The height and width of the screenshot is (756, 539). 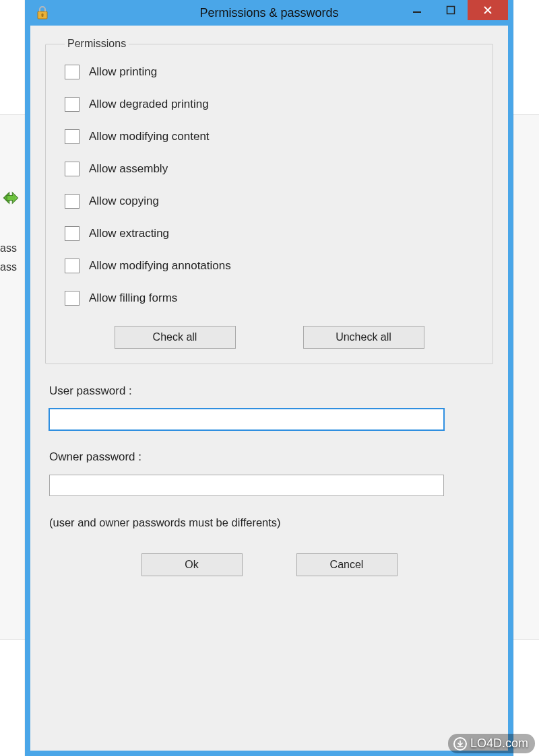 I want to click on lock-icon, so click(x=42, y=13).